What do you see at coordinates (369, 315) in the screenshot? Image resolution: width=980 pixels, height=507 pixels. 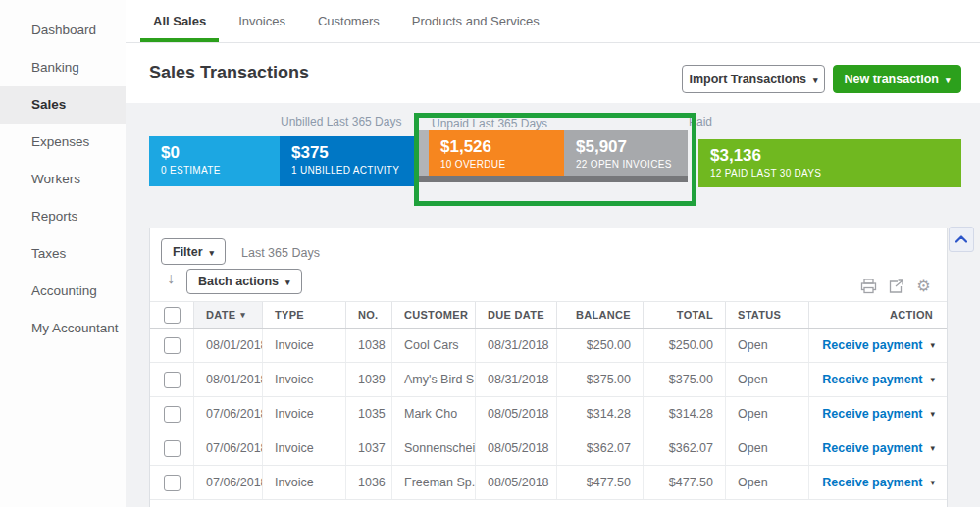 I see `column-header-no: NO.` at bounding box center [369, 315].